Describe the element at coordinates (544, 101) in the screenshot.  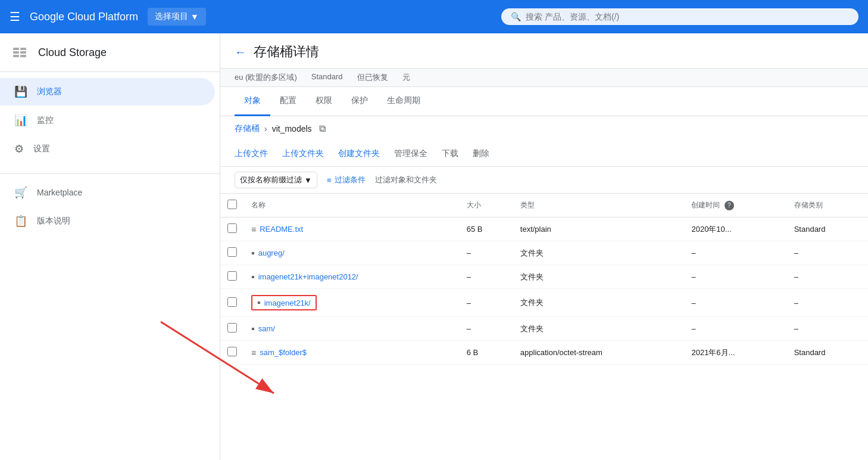
I see `tabs: 对象 配置 权限 保护 生命周期` at that location.